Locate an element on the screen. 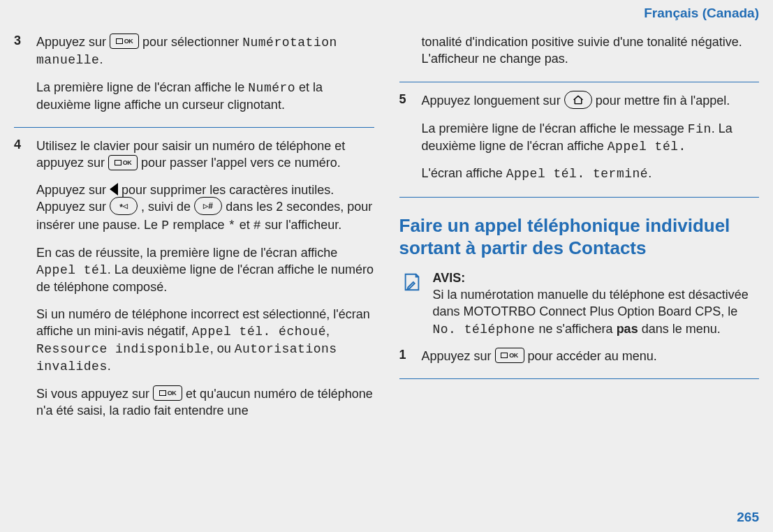 The height and width of the screenshot is (532, 773). text: pour accéder au menu. is located at coordinates (592, 356).